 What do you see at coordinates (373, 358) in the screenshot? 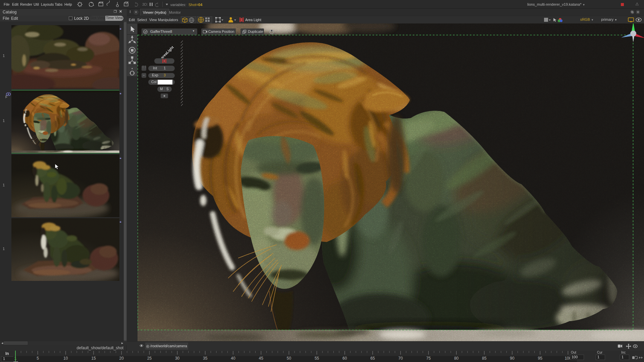
I see `svg-text: 65` at bounding box center [373, 358].